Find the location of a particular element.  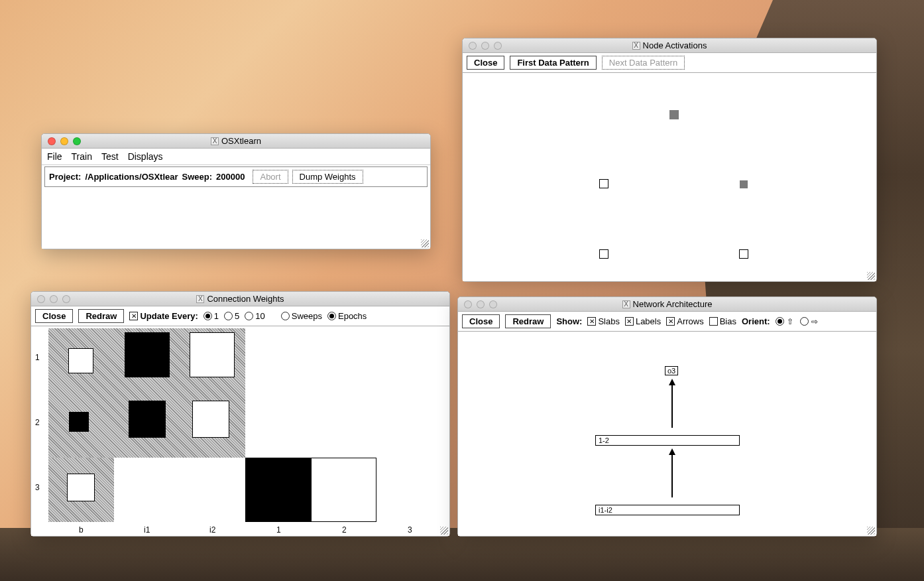

hidden-slab: 1-2 is located at coordinates (667, 440).